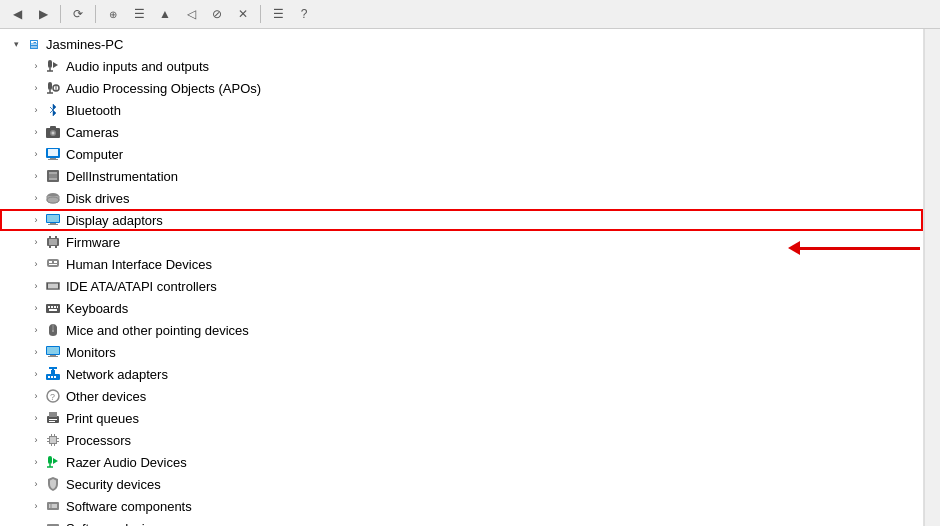  What do you see at coordinates (36, 242) in the screenshot?
I see `chevron-firmware` at bounding box center [36, 242].